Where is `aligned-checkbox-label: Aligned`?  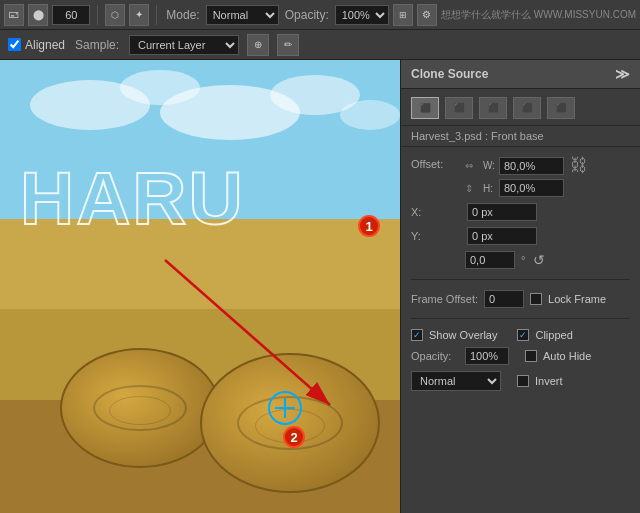 aligned-checkbox-label: Aligned is located at coordinates (36, 45).